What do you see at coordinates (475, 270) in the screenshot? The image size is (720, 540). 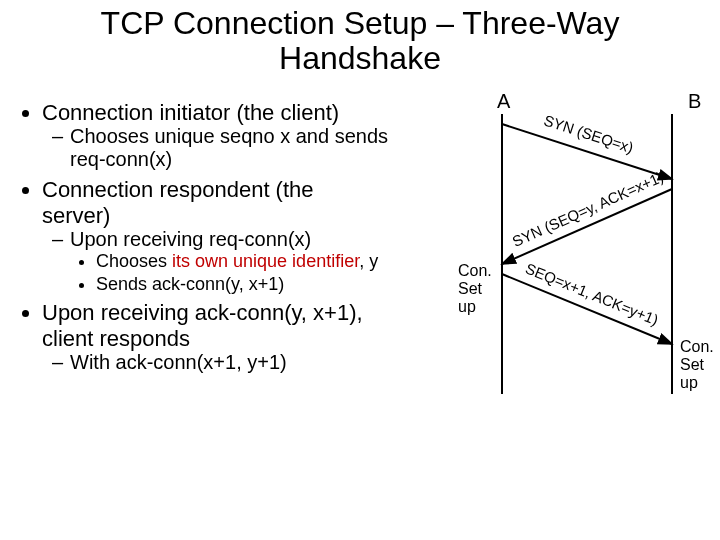 I see `side-a-l1: Con.` at bounding box center [475, 270].